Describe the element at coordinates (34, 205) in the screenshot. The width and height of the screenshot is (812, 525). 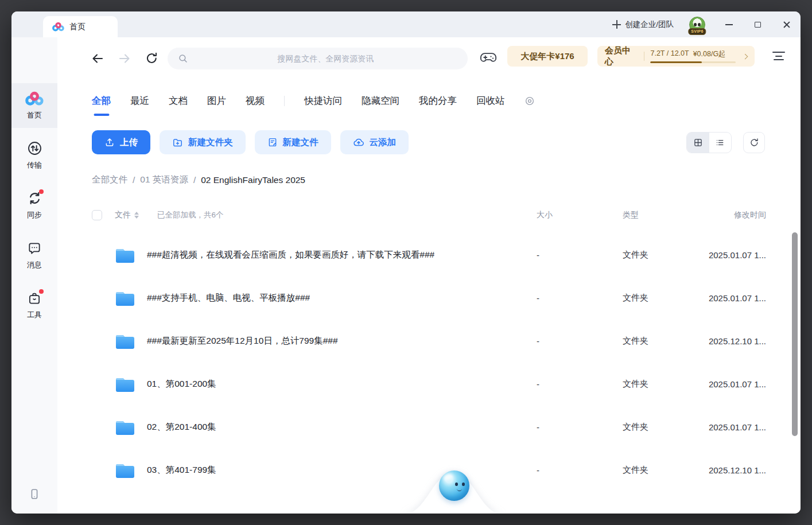
I see `sidebar-item-sync: 同步` at that location.